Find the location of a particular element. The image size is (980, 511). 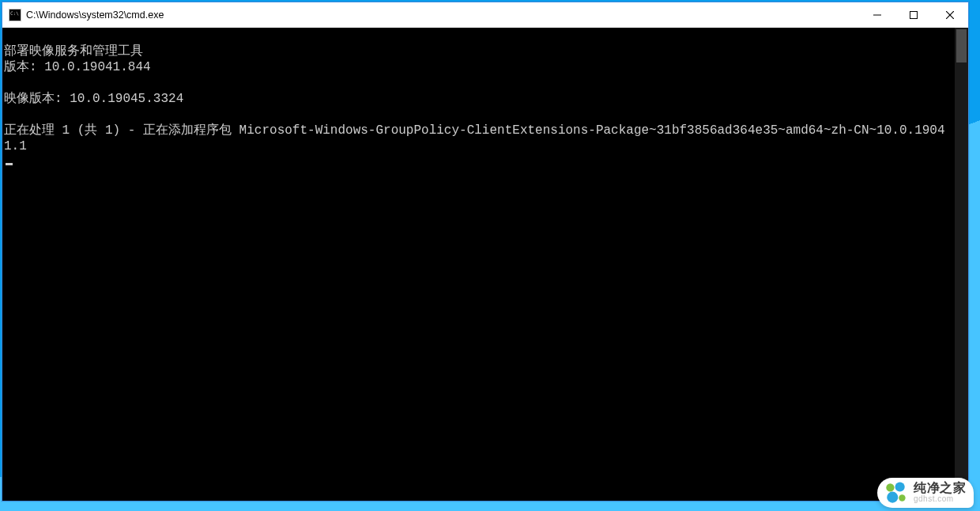

scrollbar-thumb is located at coordinates (961, 46).